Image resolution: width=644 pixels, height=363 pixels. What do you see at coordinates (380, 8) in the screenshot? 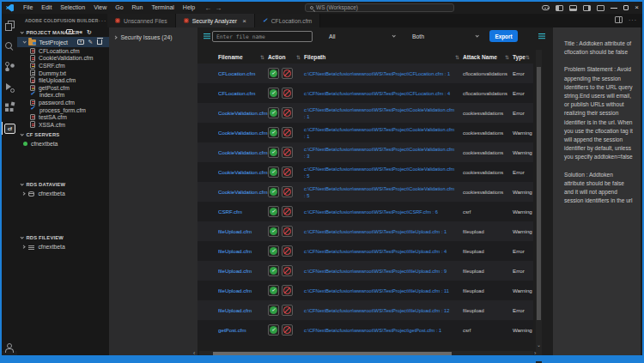
I see `workspace-search: WS (Workspace)` at bounding box center [380, 8].